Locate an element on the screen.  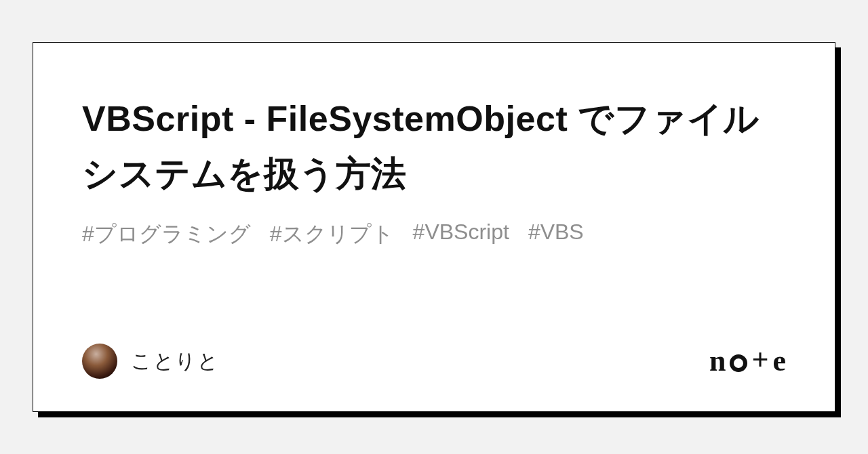
avatar is located at coordinates (100, 361).